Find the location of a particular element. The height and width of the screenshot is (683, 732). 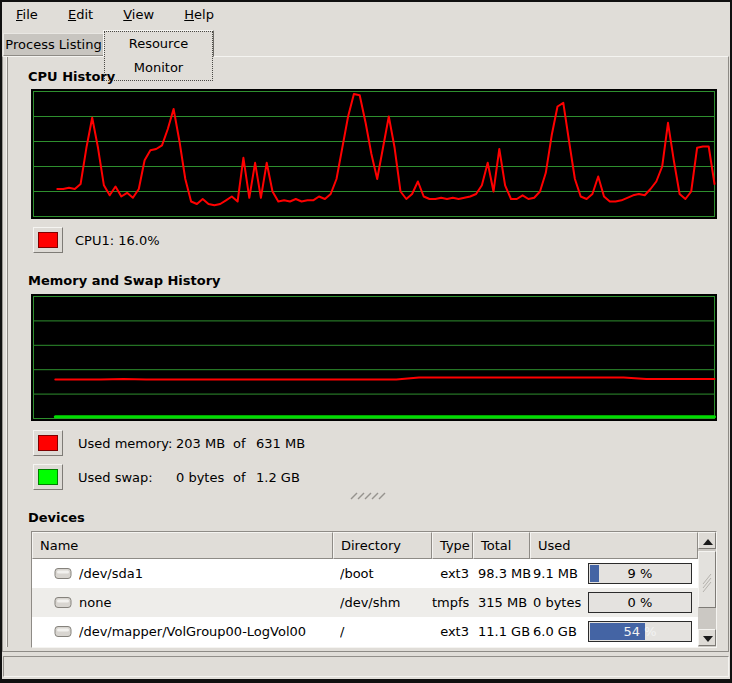

device-used: 6.0 GB is located at coordinates (560, 632).